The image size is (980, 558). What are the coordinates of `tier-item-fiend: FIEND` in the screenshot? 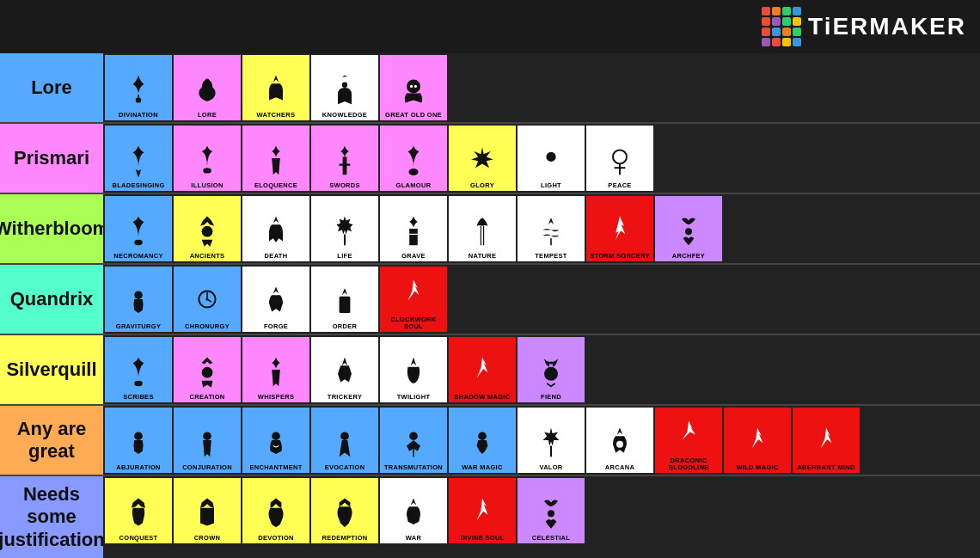 It's located at (551, 370).